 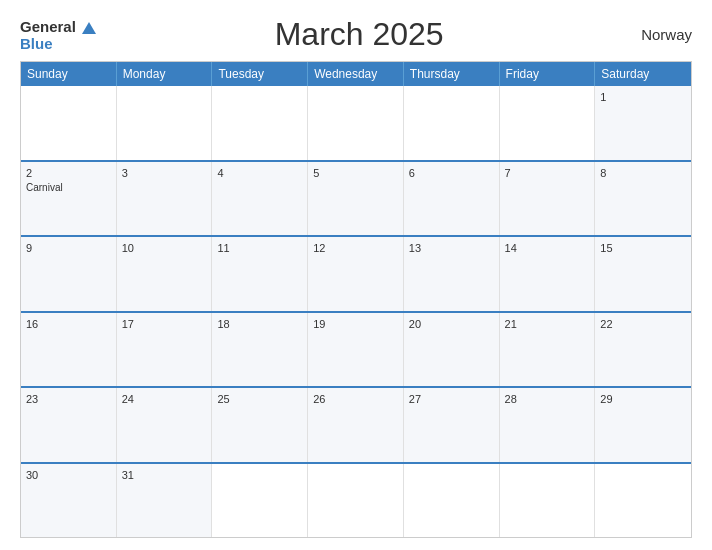 What do you see at coordinates (356, 174) in the screenshot?
I see `day-number: 5` at bounding box center [356, 174].